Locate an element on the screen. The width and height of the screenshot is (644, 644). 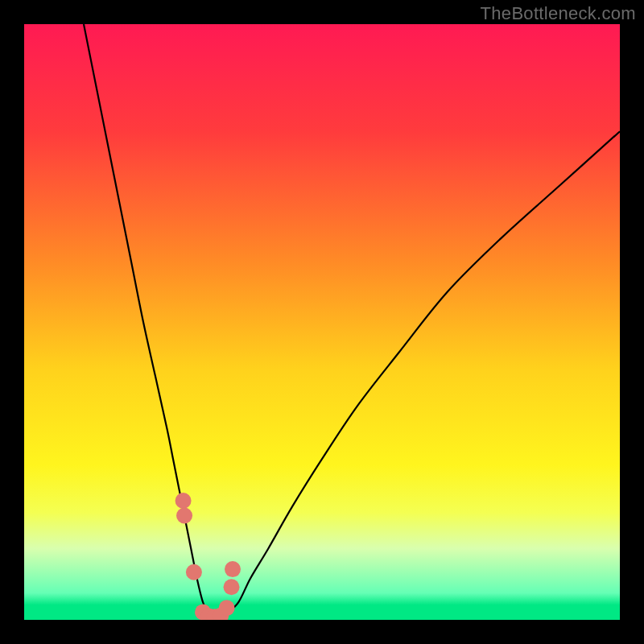
highlight-markers is located at coordinates (208, 556).